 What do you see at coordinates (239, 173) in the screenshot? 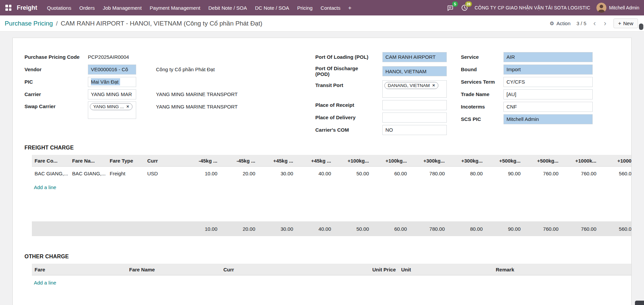
I see `fc-cell-minus45-2: 20.00` at bounding box center [239, 173].